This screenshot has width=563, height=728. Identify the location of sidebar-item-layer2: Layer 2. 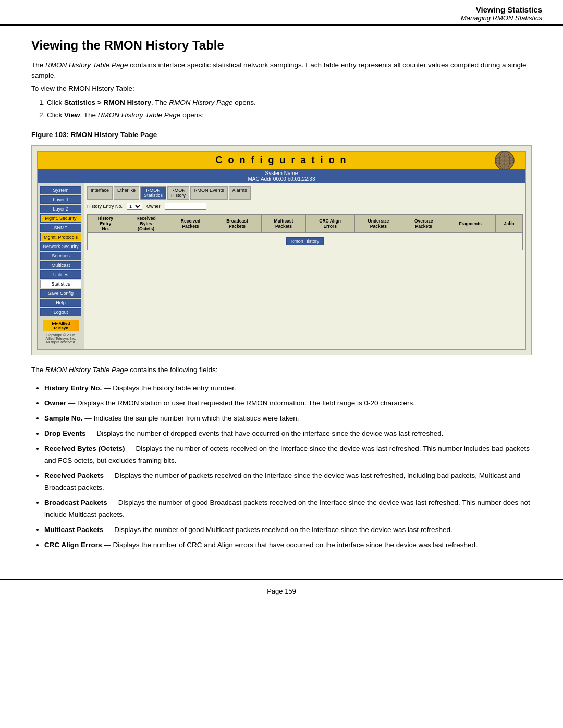
(60, 209).